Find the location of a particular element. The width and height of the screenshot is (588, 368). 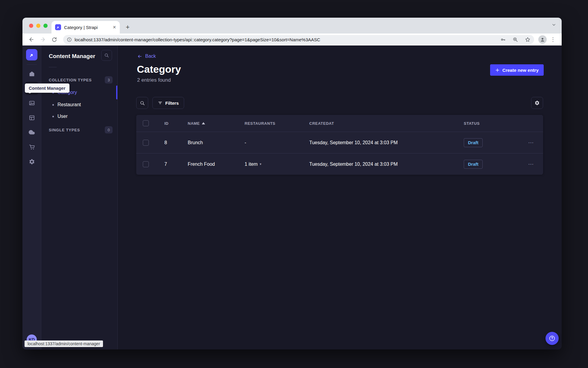

url-bar: localhost:1337/admin/content-manager/col… is located at coordinates (299, 39).